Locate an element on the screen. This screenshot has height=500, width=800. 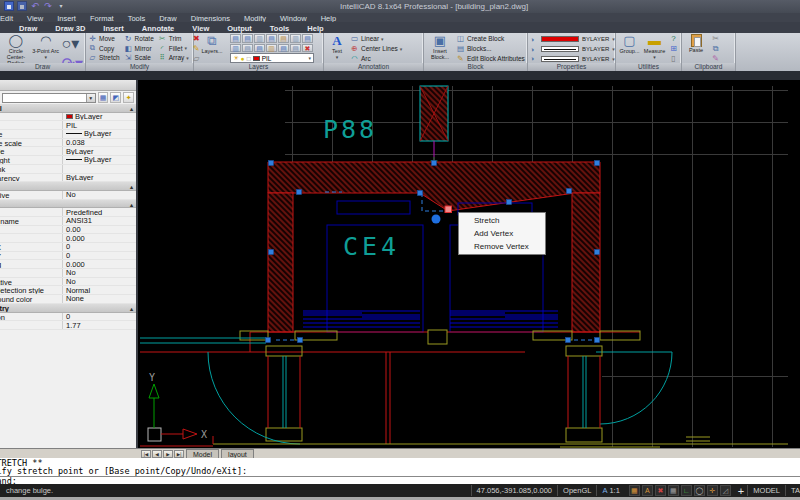
status-toggle-icon: ◿ is located at coordinates (726, 490).